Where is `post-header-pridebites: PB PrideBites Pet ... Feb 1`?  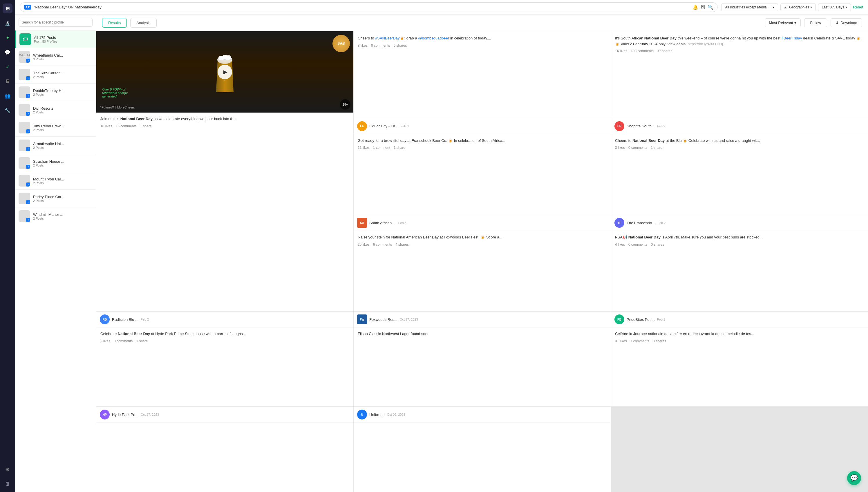 post-header-pridebites: PB PrideBites Pet ... Feb 1 is located at coordinates (739, 320).